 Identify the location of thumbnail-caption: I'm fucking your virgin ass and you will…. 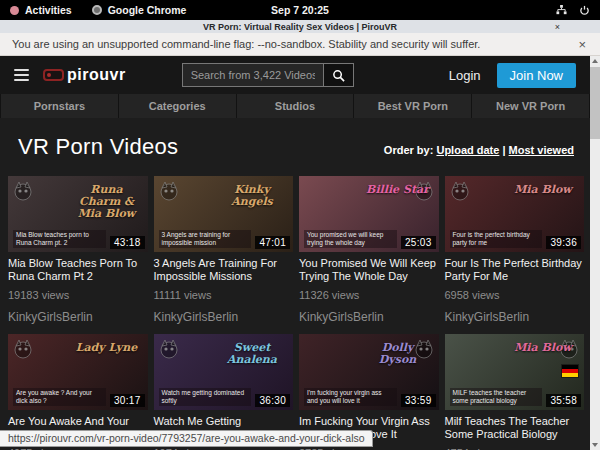
(350, 397).